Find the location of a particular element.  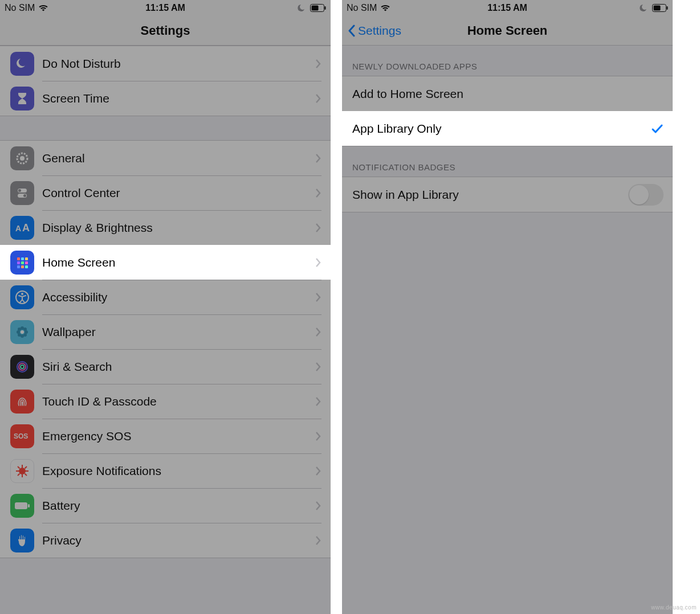

option-label: App Library Only is located at coordinates (502, 129).